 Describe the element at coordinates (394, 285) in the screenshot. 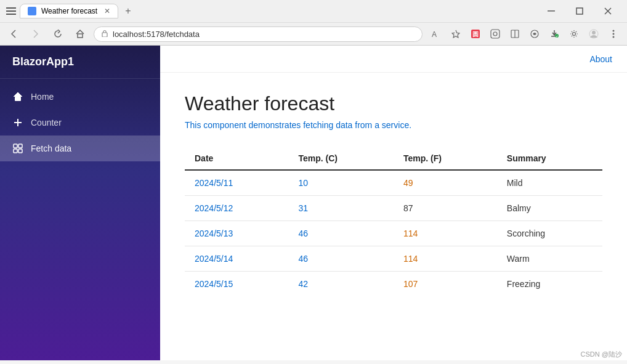

I see `table-row: 2024/5/15 42 107 Freezing` at that location.